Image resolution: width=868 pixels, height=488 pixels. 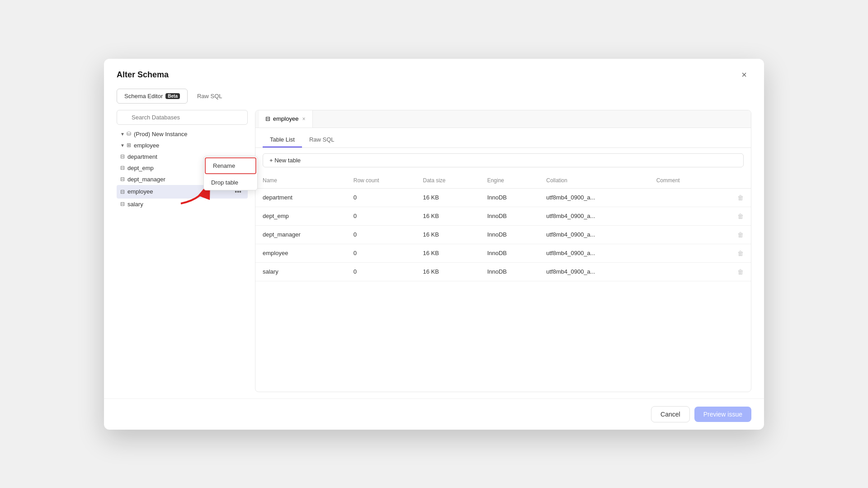 What do you see at coordinates (301, 234) in the screenshot?
I see `cell-name: dept_manager` at bounding box center [301, 234].